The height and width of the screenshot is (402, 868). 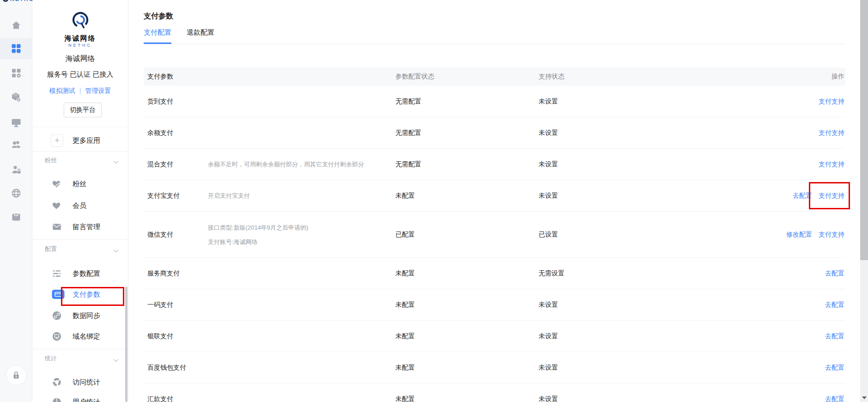 What do you see at coordinates (83, 250) in the screenshot?
I see `sidebar-section-config: 配置` at bounding box center [83, 250].